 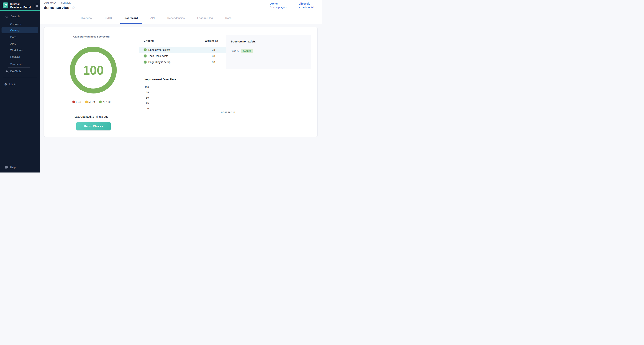 I want to click on y-axis-tick: 0, so click(x=145, y=108).